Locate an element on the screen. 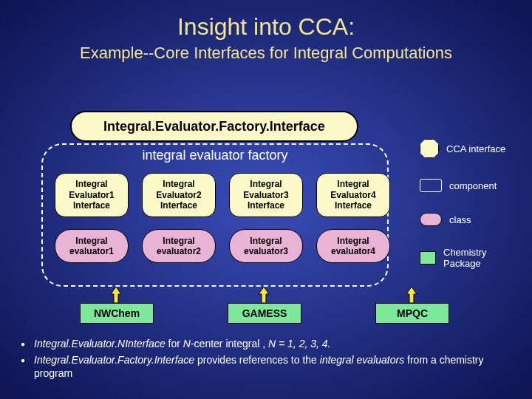 Image resolution: width=532 pixels, height=399 pixels. factory-interface-box: Integral.Evaluator.Factory.Interface is located at coordinates (214, 126).